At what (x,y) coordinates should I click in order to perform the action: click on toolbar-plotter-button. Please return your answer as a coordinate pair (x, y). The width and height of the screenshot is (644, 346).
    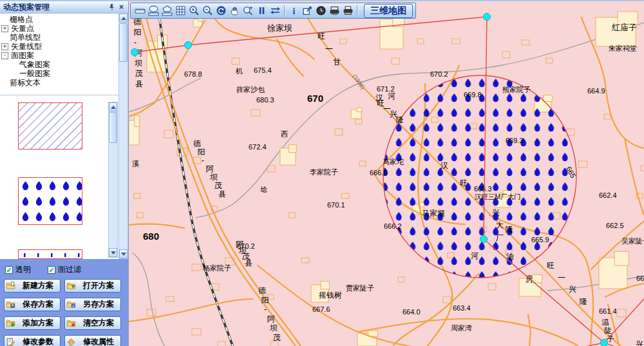
    Looking at the image, I should click on (335, 10).